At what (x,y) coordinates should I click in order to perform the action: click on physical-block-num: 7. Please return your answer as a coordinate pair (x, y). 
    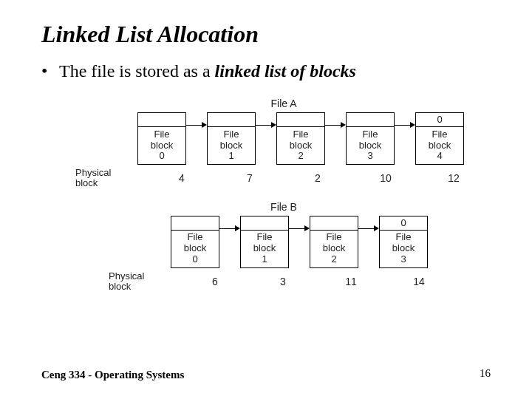
    Looking at the image, I should click on (250, 178).